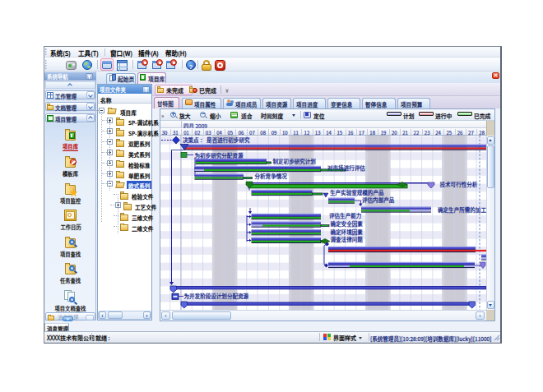  I want to click on svg-text: 为开发阶段设计划分配资源, so click(217, 296).